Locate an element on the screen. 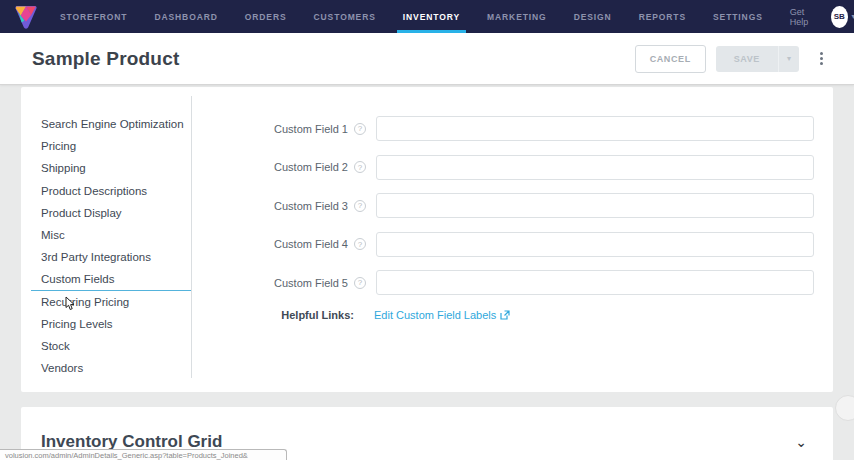 The width and height of the screenshot is (854, 460). custom-field-2-label: Custom Field 2 is located at coordinates (270, 167).